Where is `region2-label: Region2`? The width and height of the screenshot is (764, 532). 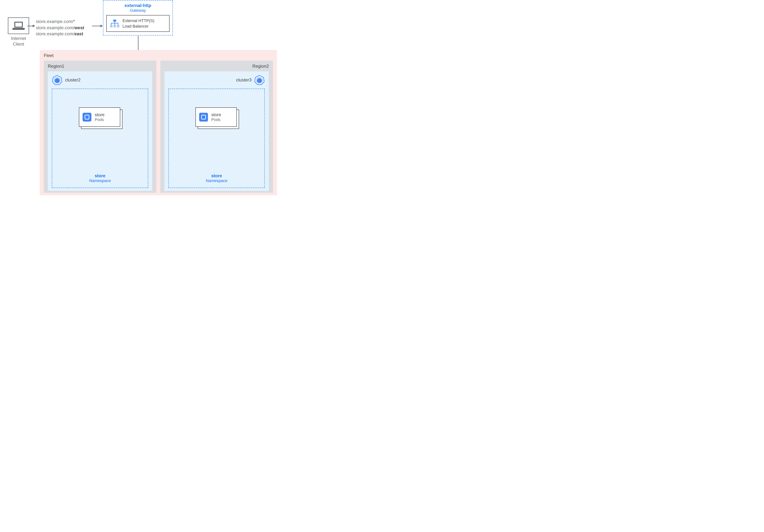
region2-label: Region2 is located at coordinates (217, 66).